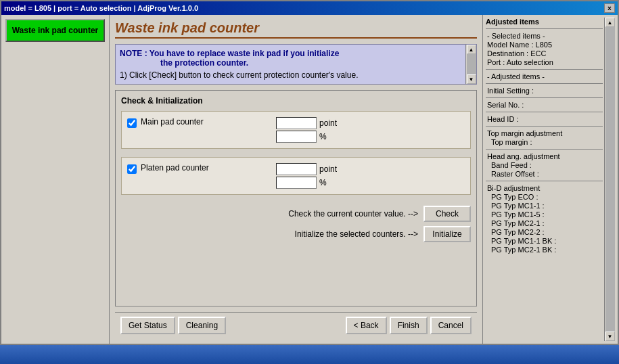 Image resolution: width=619 pixels, height=364 pixels. I want to click on footer-bar: Get Status Cleaning < Back Finish Cancel, so click(296, 325).